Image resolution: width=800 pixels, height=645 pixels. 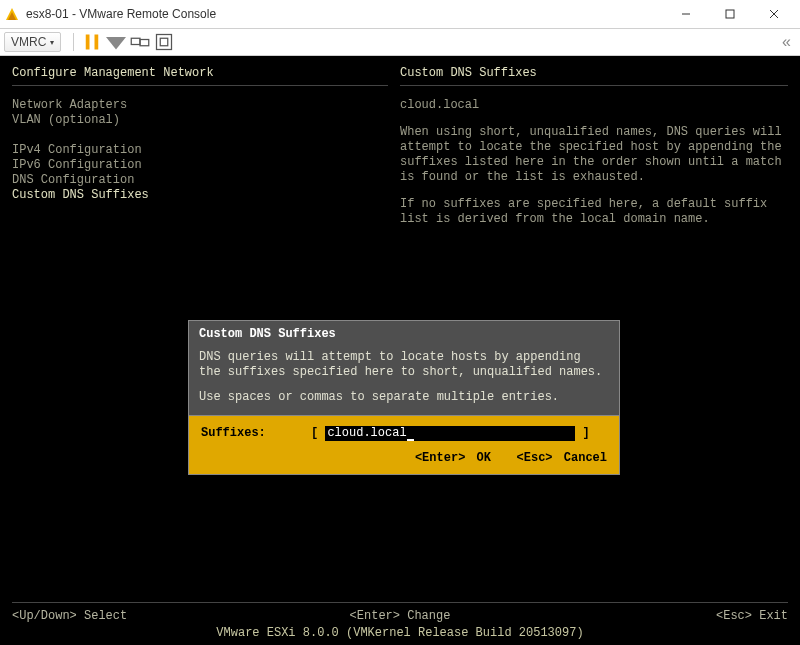 What do you see at coordinates (785, 42) in the screenshot?
I see `more-menu-button: «` at bounding box center [785, 42].